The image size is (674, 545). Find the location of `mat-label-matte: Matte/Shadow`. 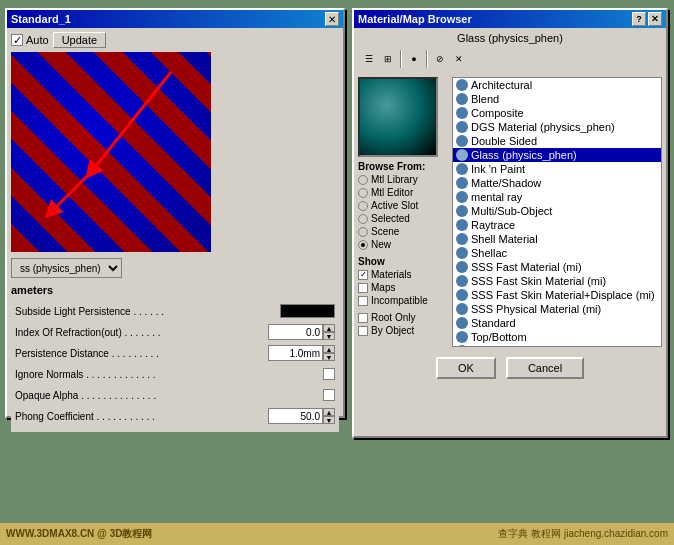

mat-label-matte: Matte/Shadow is located at coordinates (506, 183).